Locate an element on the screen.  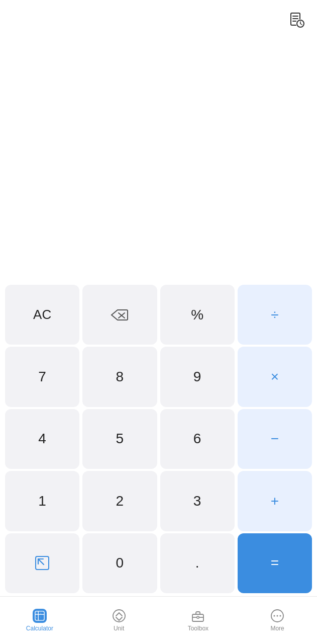
nav-more-label: More is located at coordinates (277, 628).